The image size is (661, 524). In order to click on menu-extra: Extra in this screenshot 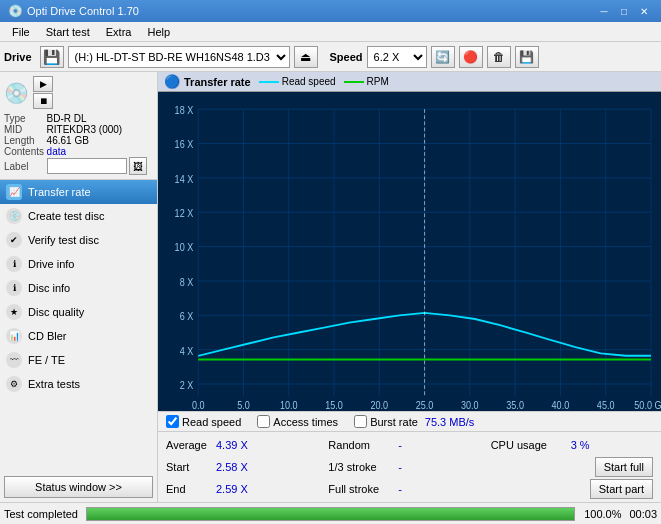, I will do `click(119, 32)`.